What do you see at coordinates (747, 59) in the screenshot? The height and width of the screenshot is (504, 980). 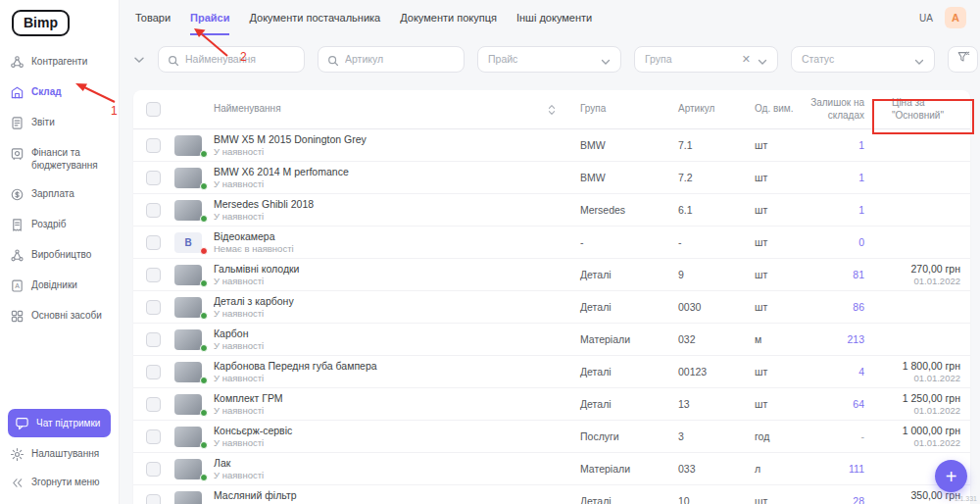 I see `clear-group-icon: ✕` at bounding box center [747, 59].